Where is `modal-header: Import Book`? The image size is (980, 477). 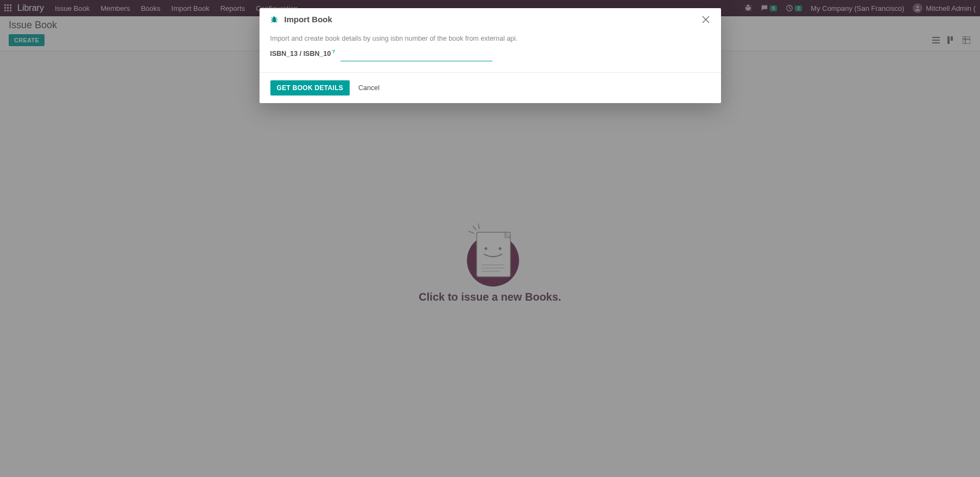
modal-header: Import Book is located at coordinates (490, 20).